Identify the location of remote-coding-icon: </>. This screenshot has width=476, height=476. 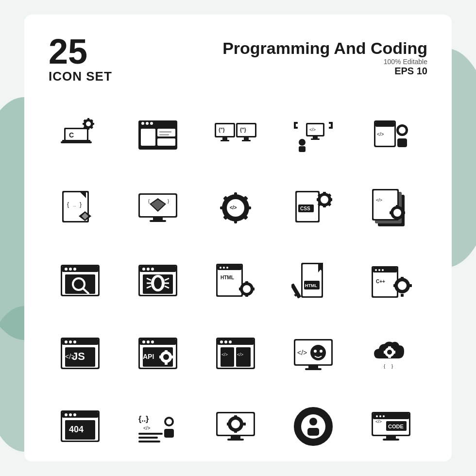
(313, 135).